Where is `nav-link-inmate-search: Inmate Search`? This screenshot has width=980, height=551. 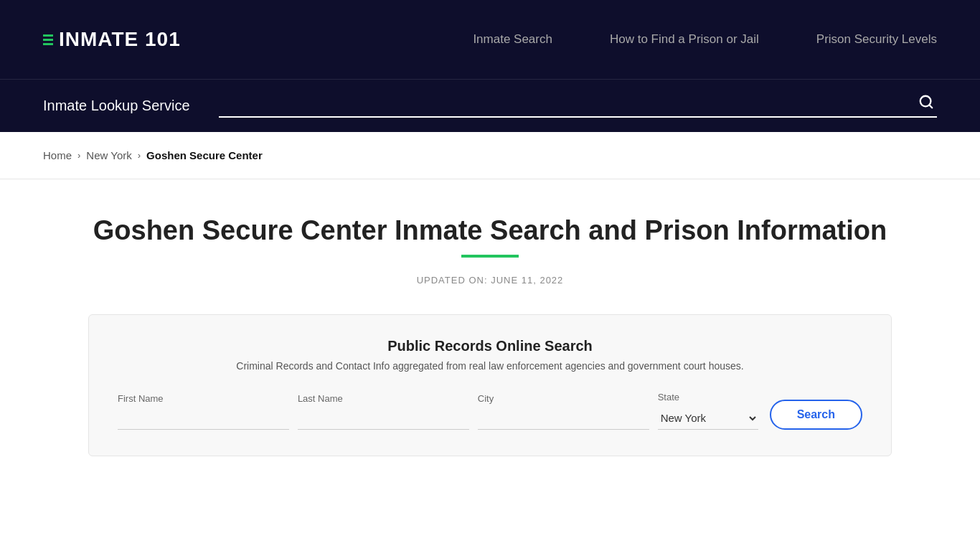 nav-link-inmate-search: Inmate Search is located at coordinates (512, 39).